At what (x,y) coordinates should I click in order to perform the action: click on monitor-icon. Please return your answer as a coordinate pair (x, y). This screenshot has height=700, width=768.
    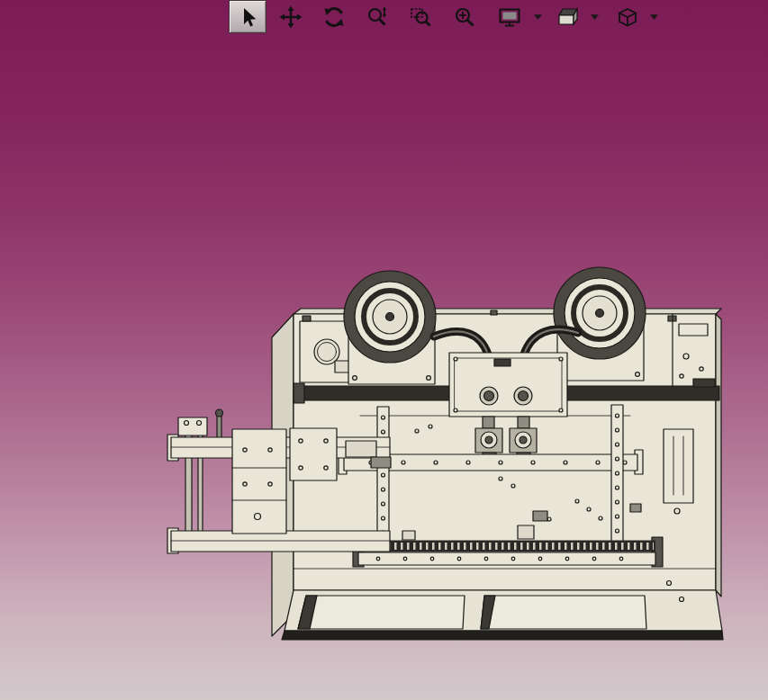
    Looking at the image, I should click on (510, 17).